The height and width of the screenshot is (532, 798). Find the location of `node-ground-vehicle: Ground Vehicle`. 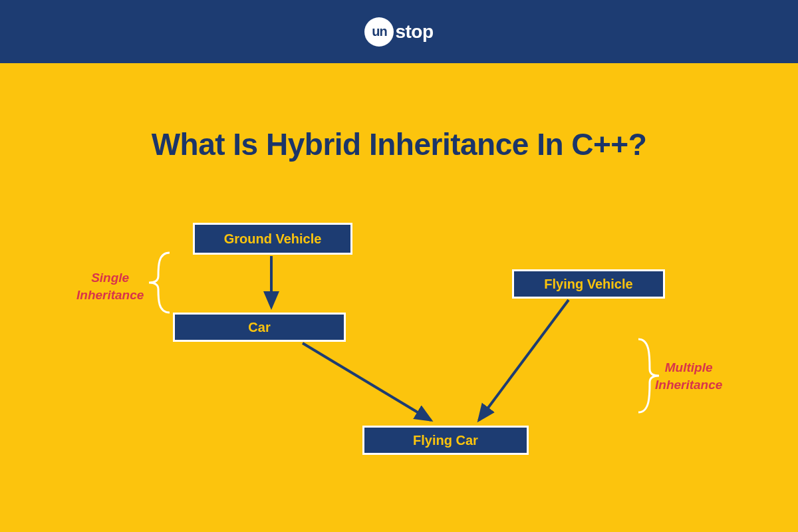

node-ground-vehicle: Ground Vehicle is located at coordinates (273, 239).